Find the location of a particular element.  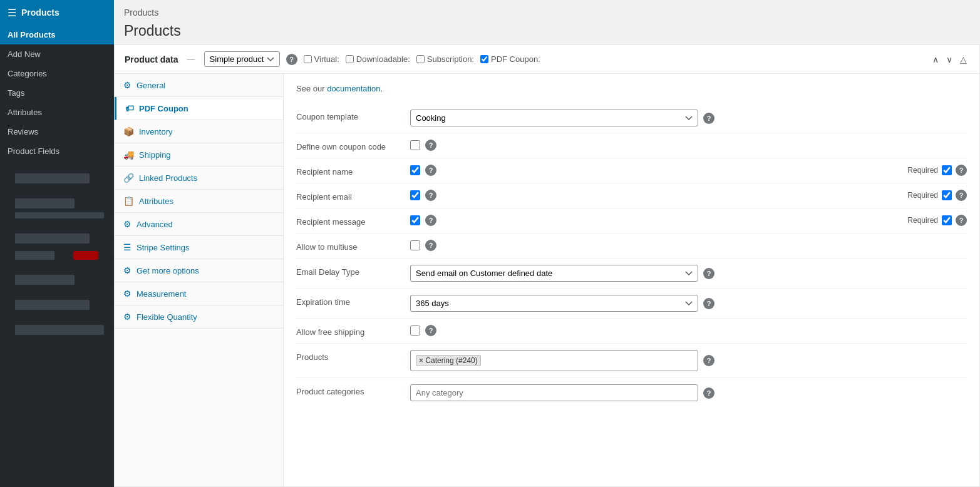

define-own-coupon-code-control: ? is located at coordinates (689, 145).